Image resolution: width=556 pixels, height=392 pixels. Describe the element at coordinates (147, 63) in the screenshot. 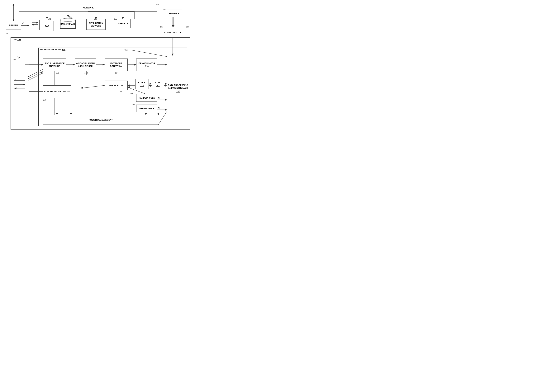

I see `demodulator-label: DEMODULATOR` at that location.